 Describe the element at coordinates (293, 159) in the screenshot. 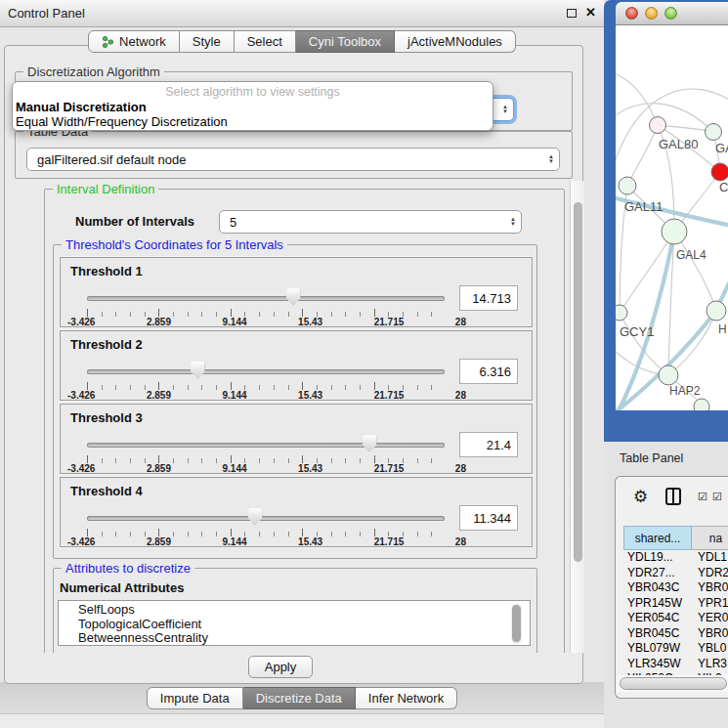

I see `table-data-combo: galFiltered.sif default node ▲▼` at that location.